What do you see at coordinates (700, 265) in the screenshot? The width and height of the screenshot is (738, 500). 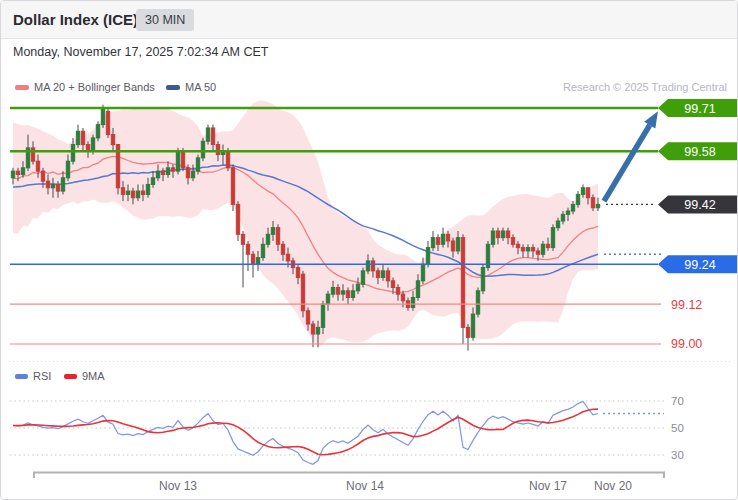 I see `svg-text: 99.24` at bounding box center [700, 265].